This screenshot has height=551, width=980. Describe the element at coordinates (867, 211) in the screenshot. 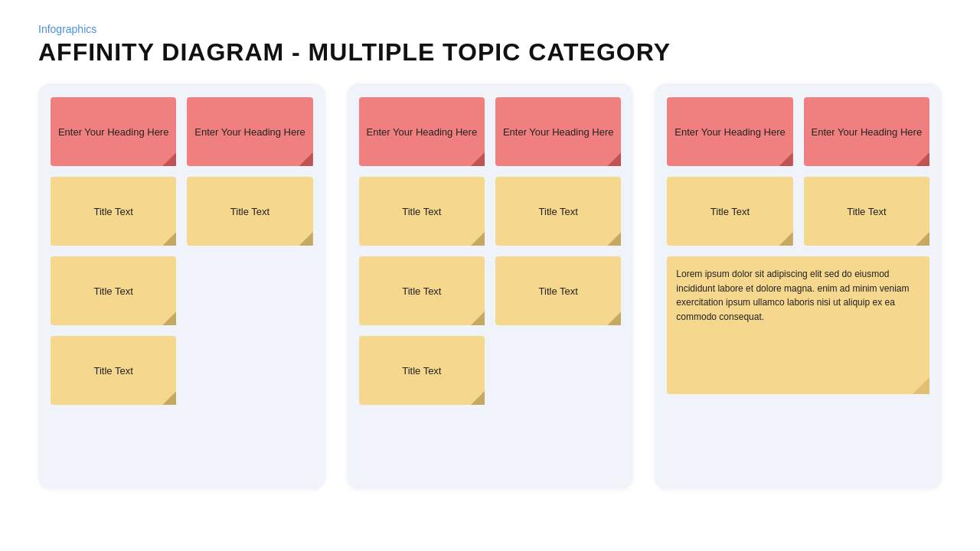

I see `body-note-3-1-2: Title Text` at that location.